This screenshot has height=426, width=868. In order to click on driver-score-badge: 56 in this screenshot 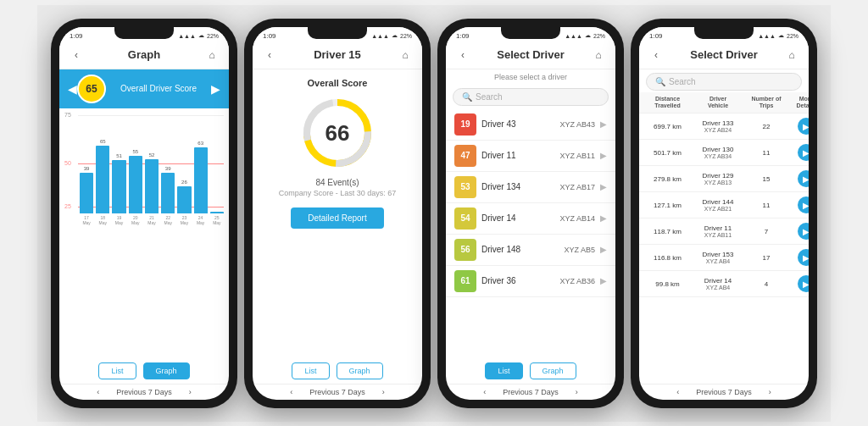, I will do `click(465, 250)`.